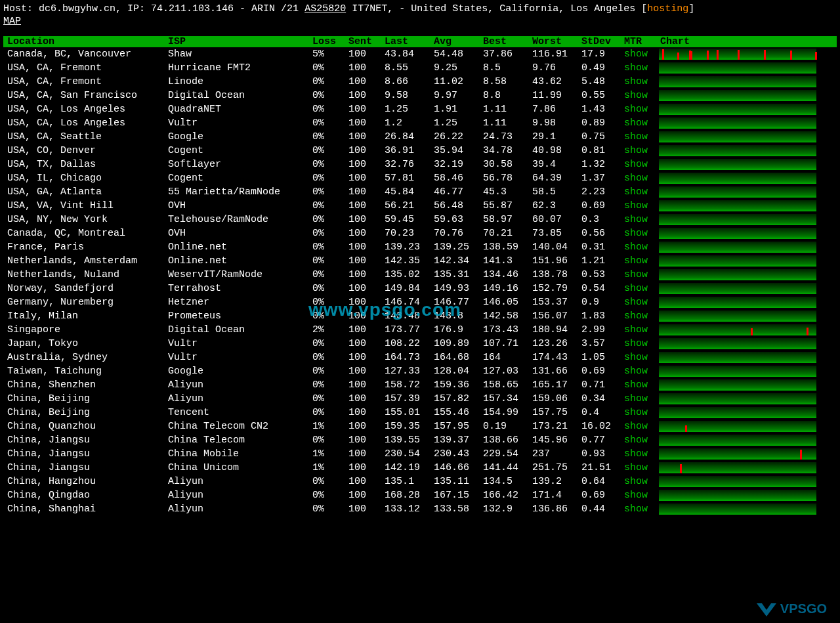  Describe the element at coordinates (420, 81) in the screenshot. I see `table-row: USA, CA, FremontLinode0%1008.6611.028.58…` at that location.